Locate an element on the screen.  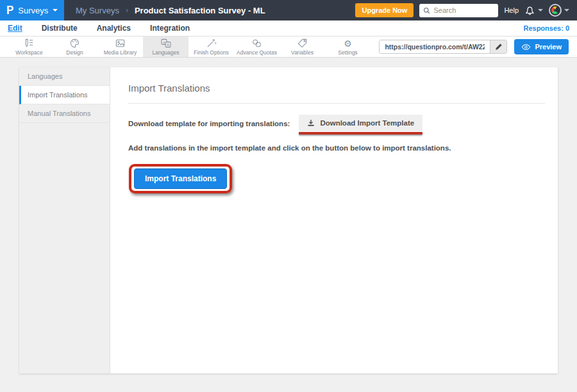
edit-url-button is located at coordinates (498, 47).